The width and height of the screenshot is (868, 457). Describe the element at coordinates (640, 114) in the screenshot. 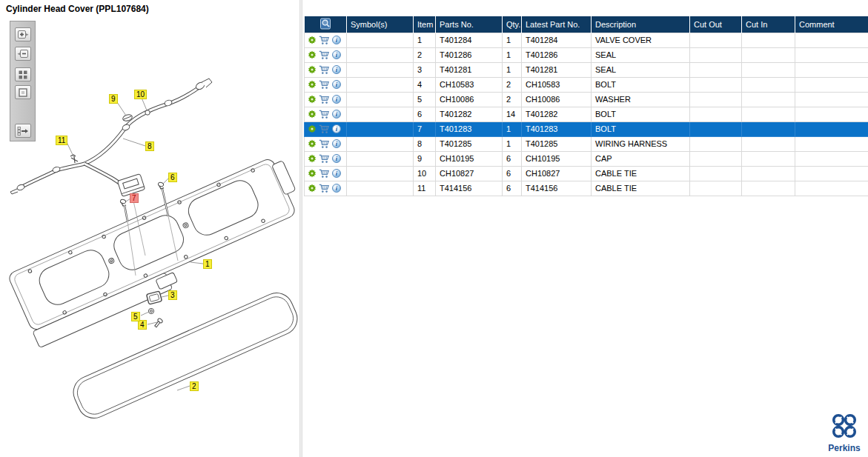

I see `cell-description: BOLT` at that location.